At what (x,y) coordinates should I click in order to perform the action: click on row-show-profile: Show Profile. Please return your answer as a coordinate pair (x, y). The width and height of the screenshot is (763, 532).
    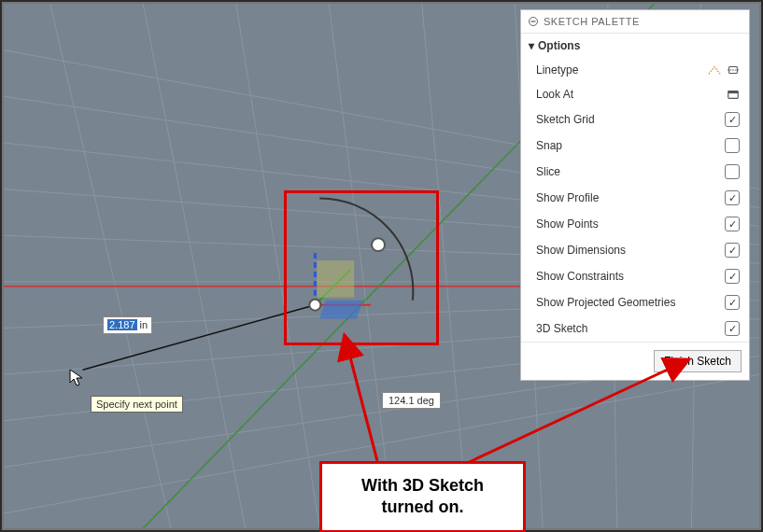
    Looking at the image, I should click on (635, 198).